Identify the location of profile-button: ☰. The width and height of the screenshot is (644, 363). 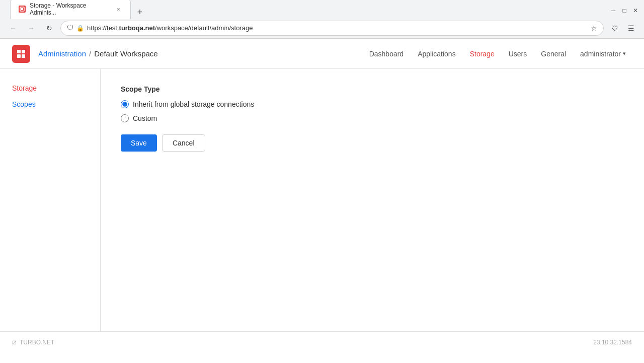
(631, 28).